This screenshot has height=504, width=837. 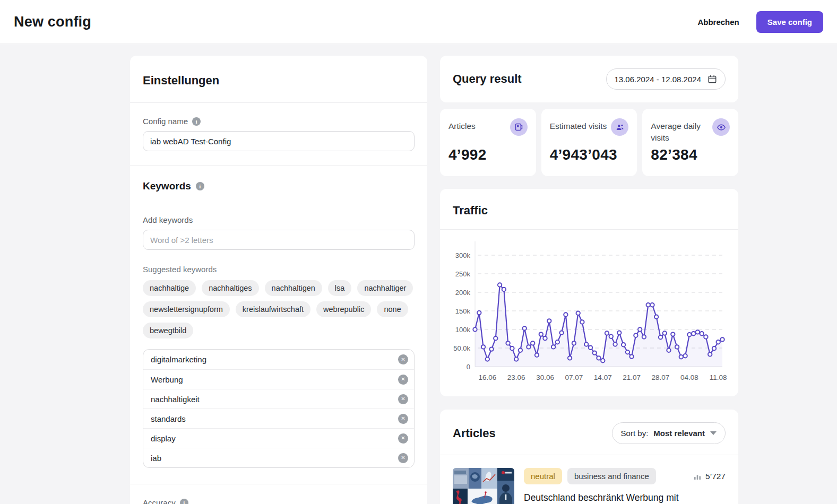 What do you see at coordinates (574, 378) in the screenshot?
I see `svg-text: 07.07` at bounding box center [574, 378].